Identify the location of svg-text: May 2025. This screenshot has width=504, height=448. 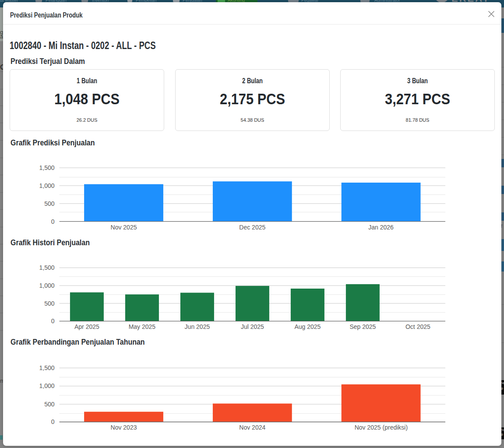
(142, 327).